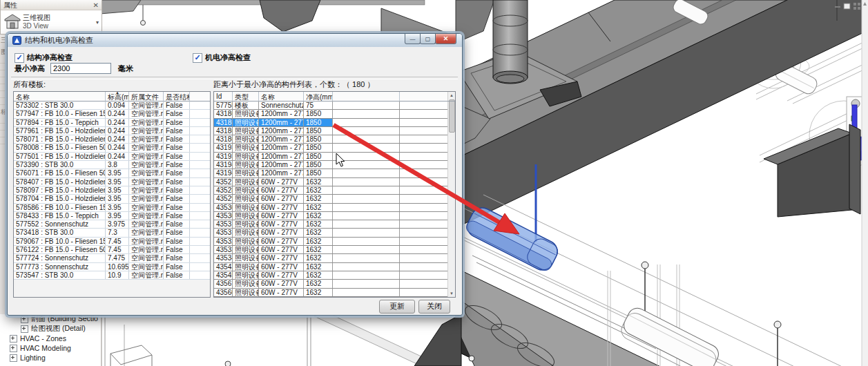  Describe the element at coordinates (112, 276) in the screenshot. I see `table-row: 573547 : STB 30.010.9空间管理.rvtFalse` at that location.